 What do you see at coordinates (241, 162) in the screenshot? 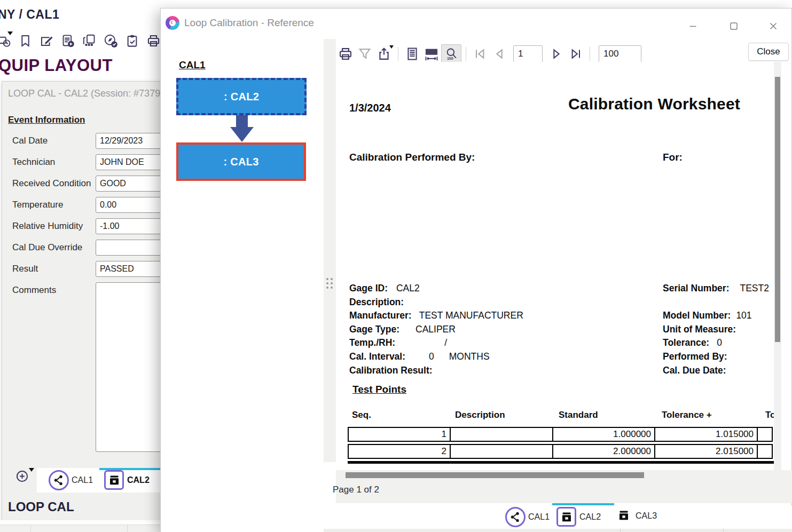
I see `node-cal3-label: : CAL3` at bounding box center [241, 162].